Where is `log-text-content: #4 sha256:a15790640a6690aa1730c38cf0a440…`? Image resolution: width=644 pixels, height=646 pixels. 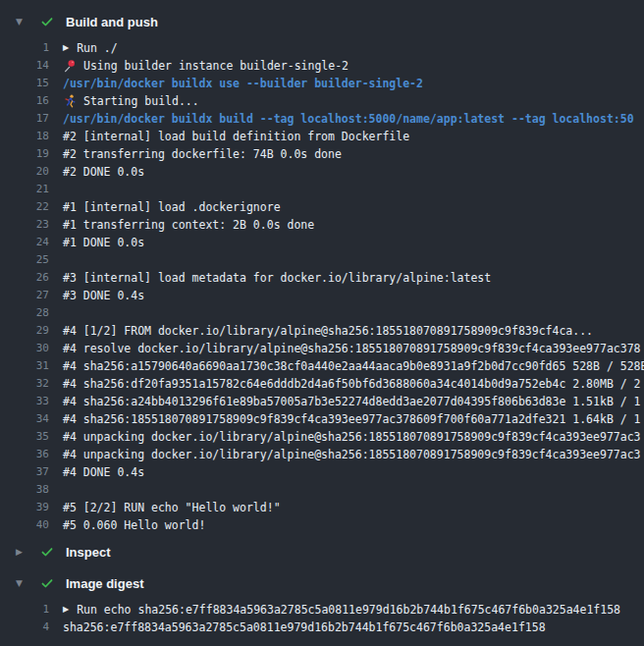 log-text-content: #4 sha256:a15790640a6690aa1730c38cf0a440… is located at coordinates (353, 366).